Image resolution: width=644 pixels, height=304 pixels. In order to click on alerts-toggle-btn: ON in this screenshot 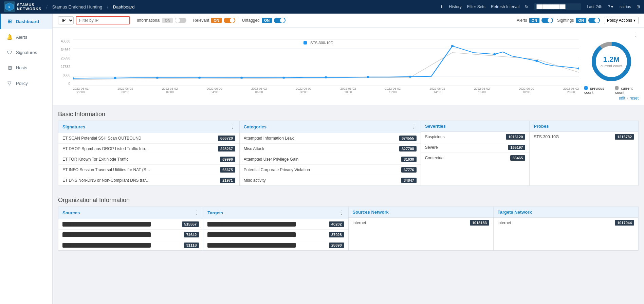, I will do `click(534, 20)`.